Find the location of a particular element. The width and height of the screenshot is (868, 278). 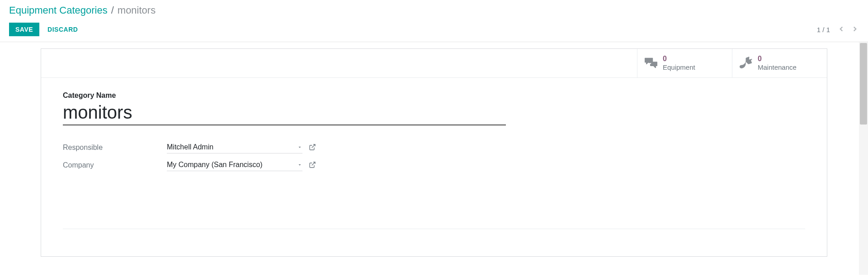

company-select: My Company (San Francisco) is located at coordinates (235, 166).